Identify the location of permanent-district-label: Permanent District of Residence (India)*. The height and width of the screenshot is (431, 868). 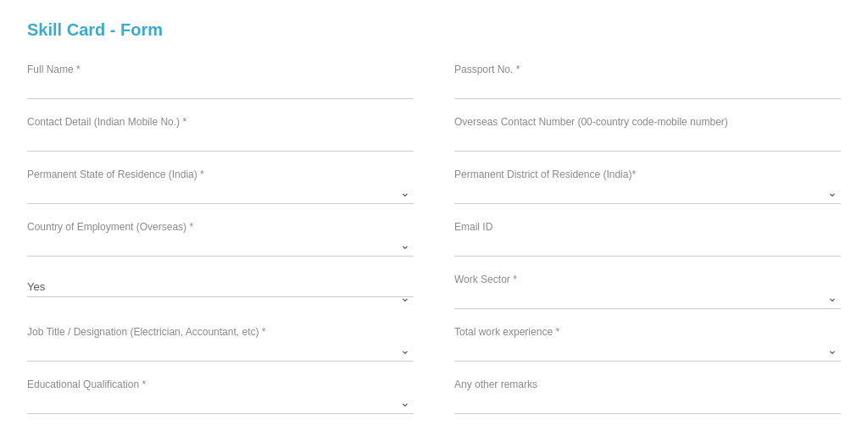
(648, 174).